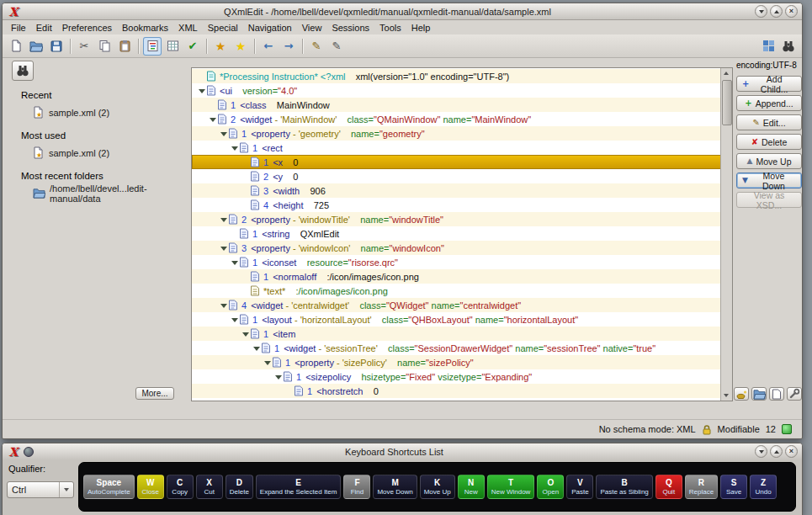 The height and width of the screenshot is (515, 812). I want to click on new-document-button, so click(16, 46).